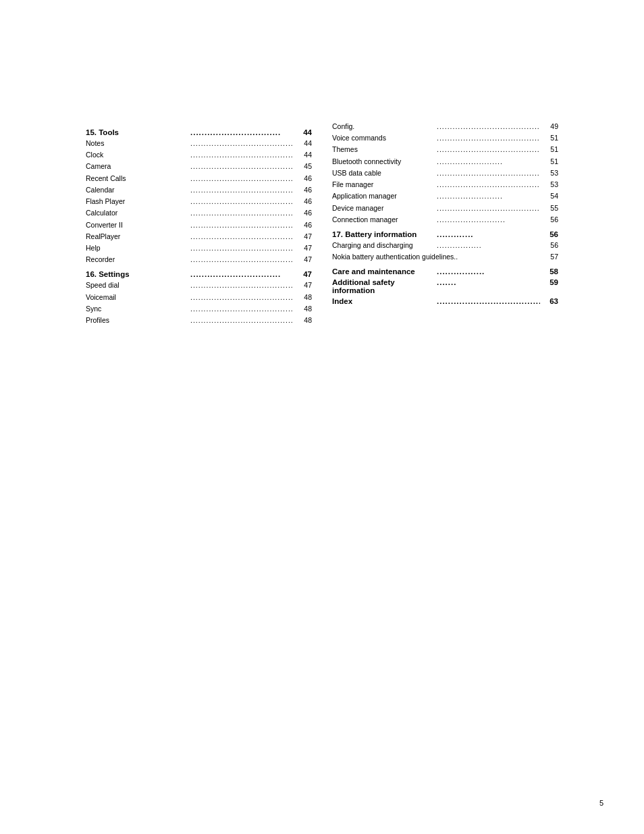 The width and height of the screenshot is (644, 834). I want to click on item-connection-manager: Connection manager, so click(383, 220).